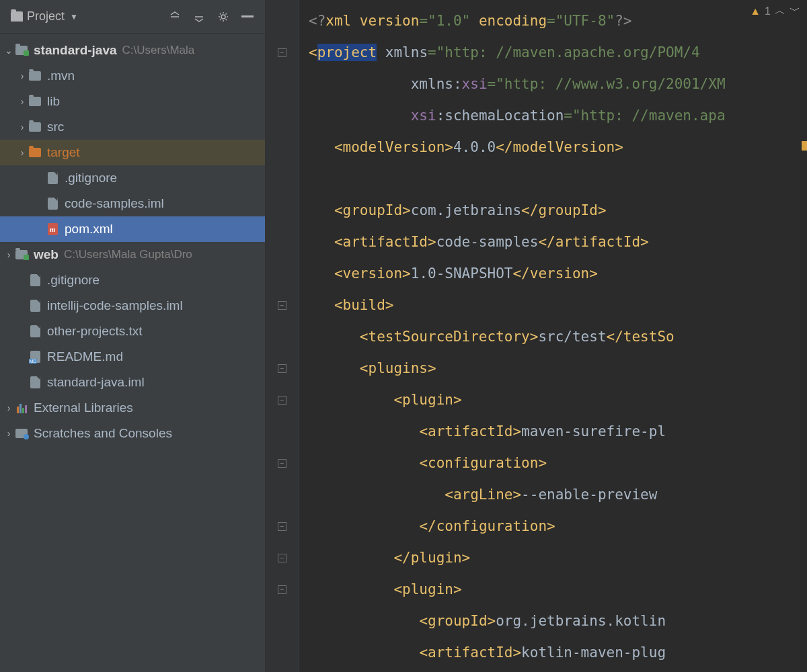 The width and height of the screenshot is (807, 672). Describe the element at coordinates (558, 653) in the screenshot. I see `code-line: <artifactId>kotlin-maven-plug` at that location.